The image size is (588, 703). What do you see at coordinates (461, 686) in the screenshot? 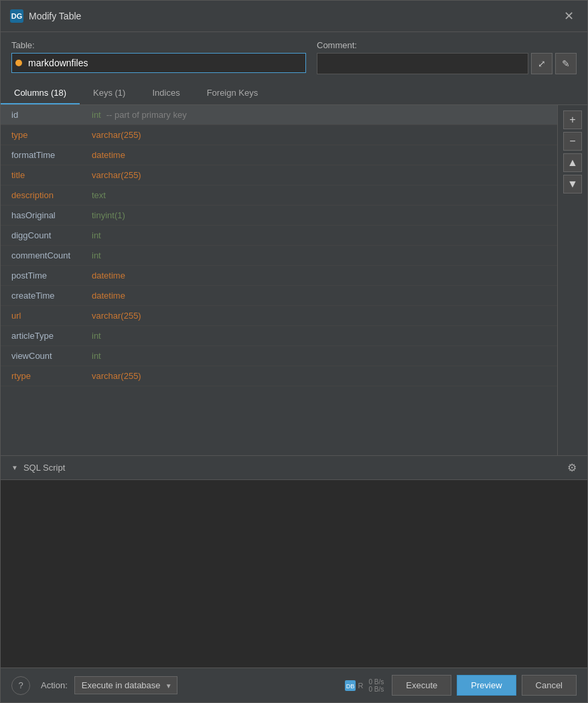
I see `bottom-right: DB R 0 B/s 0 B/s Execute Preview Cancel` at bounding box center [461, 686].